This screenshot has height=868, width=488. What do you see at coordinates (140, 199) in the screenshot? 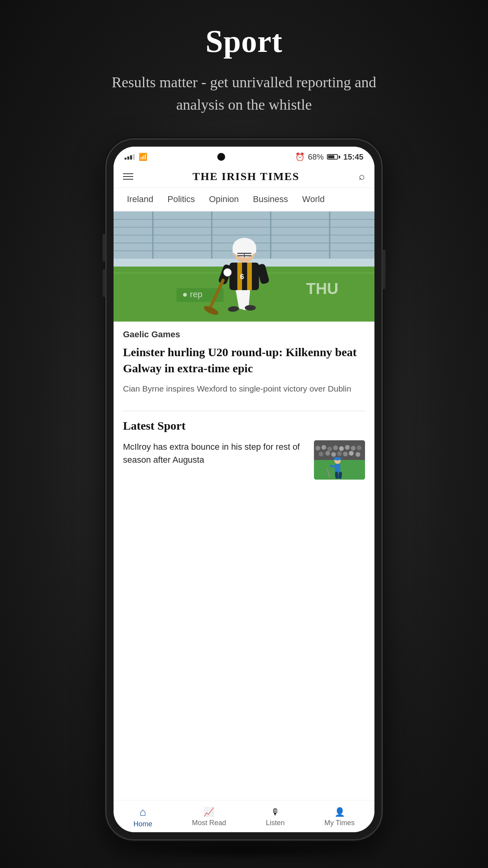
I see `category-ireland: Ireland` at bounding box center [140, 199].